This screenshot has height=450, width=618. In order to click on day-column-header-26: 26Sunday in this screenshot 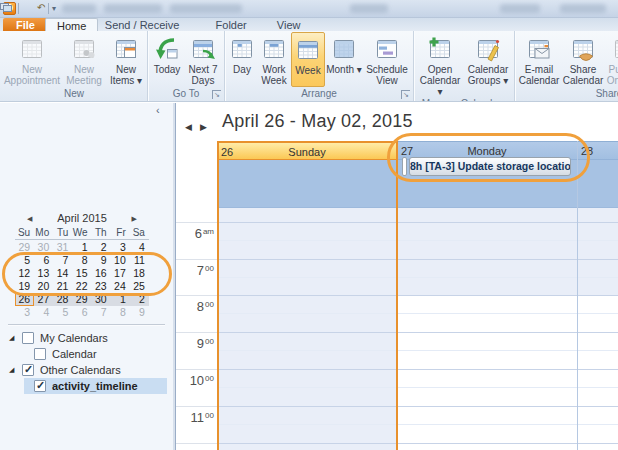, I will do `click(307, 150)`.